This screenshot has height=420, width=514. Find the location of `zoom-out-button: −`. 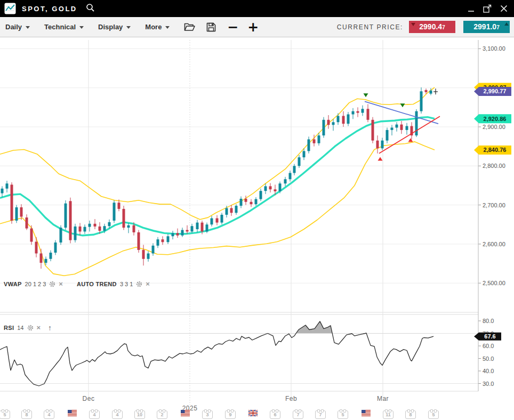

zoom-out-button: − is located at coordinates (232, 27).